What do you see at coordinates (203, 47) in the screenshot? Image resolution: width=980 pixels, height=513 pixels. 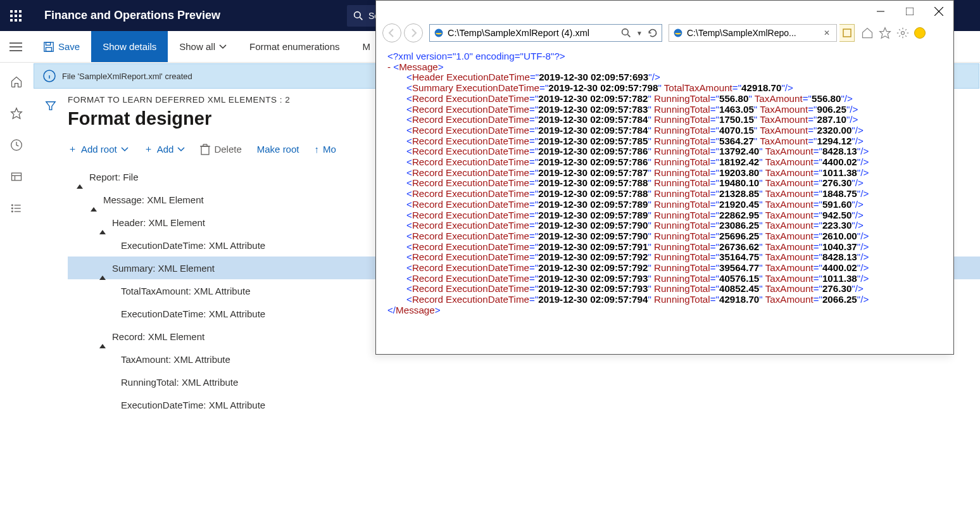 I see `show-all-button: Show all` at bounding box center [203, 47].